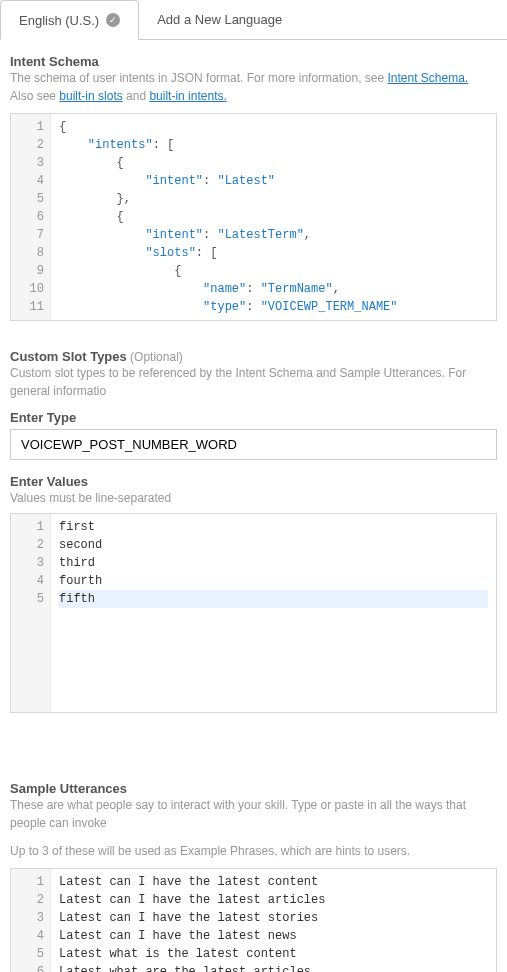 This screenshot has height=972, width=507. What do you see at coordinates (31, 920) in the screenshot?
I see `line-gutter: 12345678` at bounding box center [31, 920].